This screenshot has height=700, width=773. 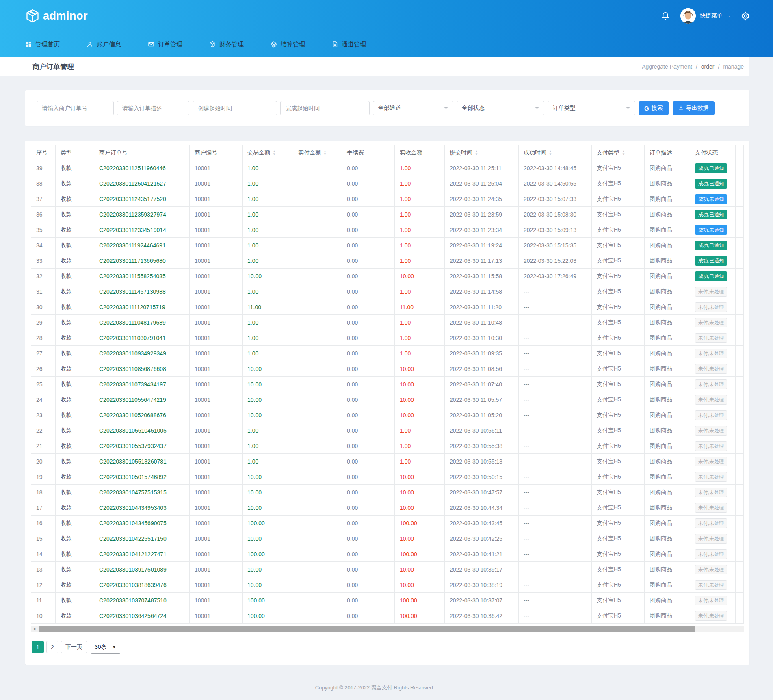 What do you see at coordinates (667, 67) in the screenshot?
I see `breadcrumb-root: Aggregate Payment` at bounding box center [667, 67].